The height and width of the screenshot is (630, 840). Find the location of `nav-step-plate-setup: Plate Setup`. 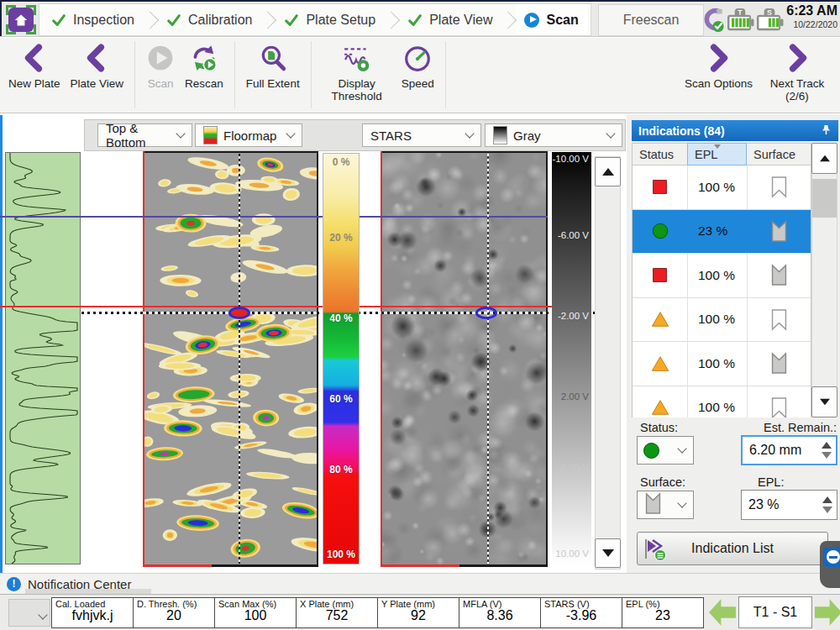

nav-step-plate-setup: Plate Setup is located at coordinates (329, 20).